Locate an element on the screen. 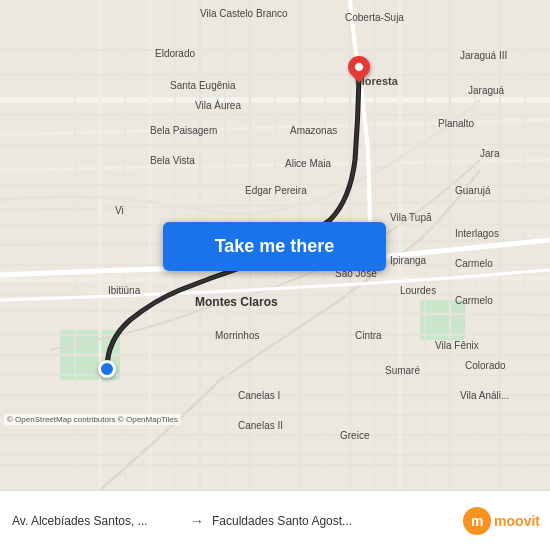  arrow-icon: → is located at coordinates (197, 521).